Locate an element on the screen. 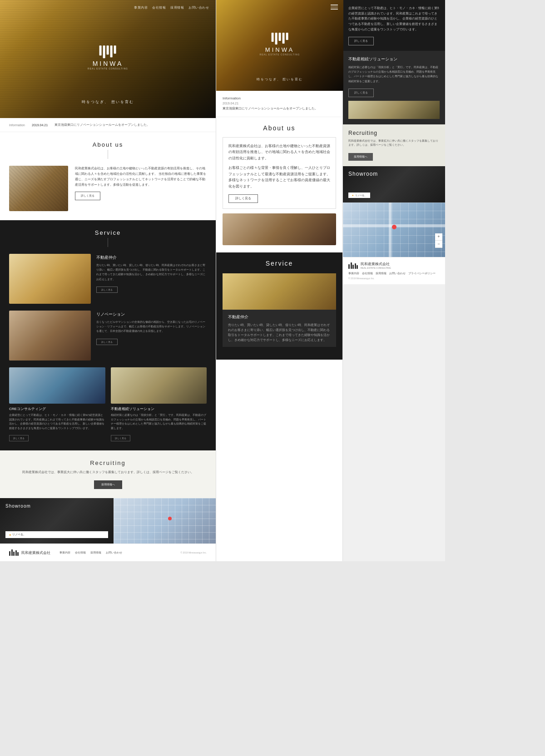 Image resolution: width=545 pixels, height=756 pixels. service-section: Service 不動産仲介 売りたい時、買いたい時、貸したい時、借りたい時、民和… is located at coordinates (108, 335).